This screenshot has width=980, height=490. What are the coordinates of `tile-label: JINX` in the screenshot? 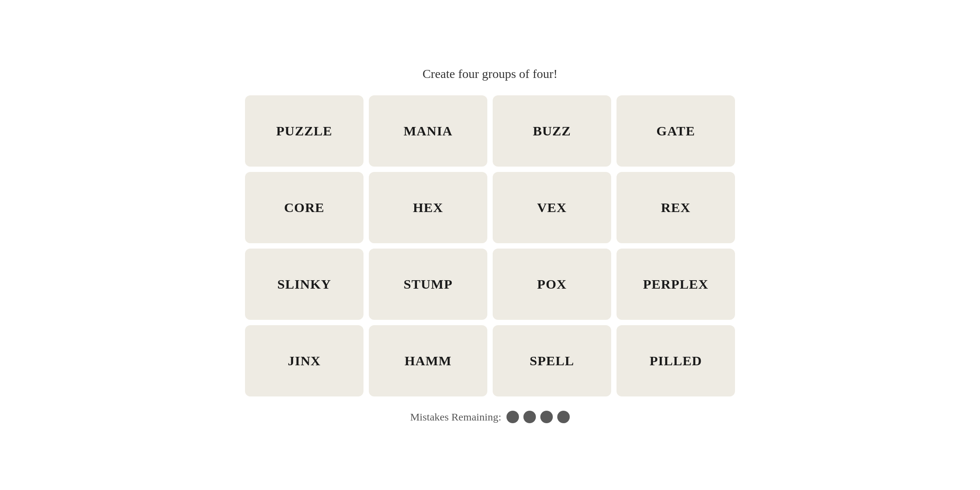 It's located at (304, 361).